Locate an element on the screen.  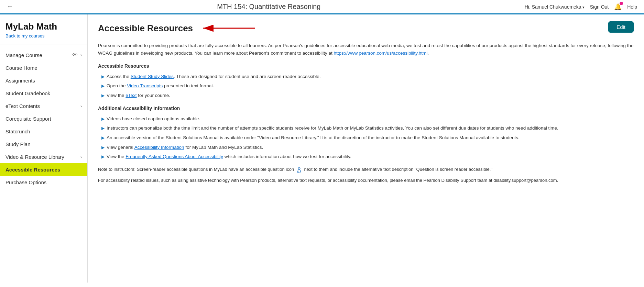
sidebar-item-course-home: Course Home is located at coordinates (44, 68).